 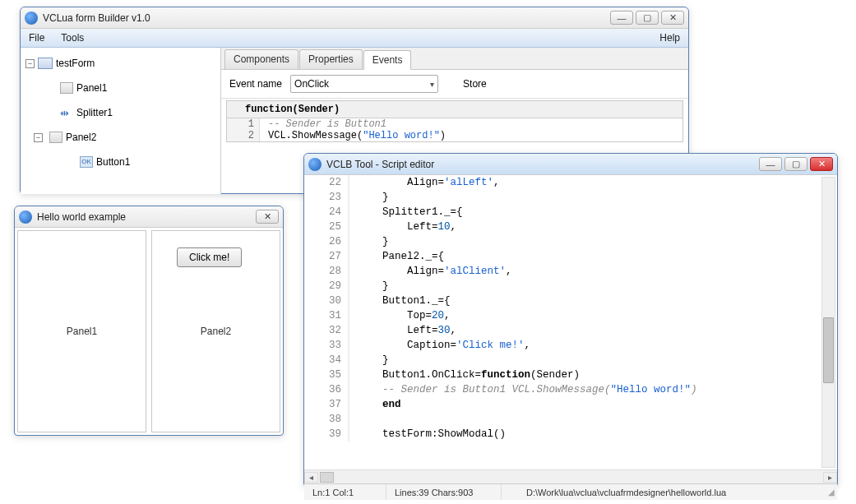 What do you see at coordinates (86, 162) in the screenshot?
I see `button-icon: OK` at bounding box center [86, 162].